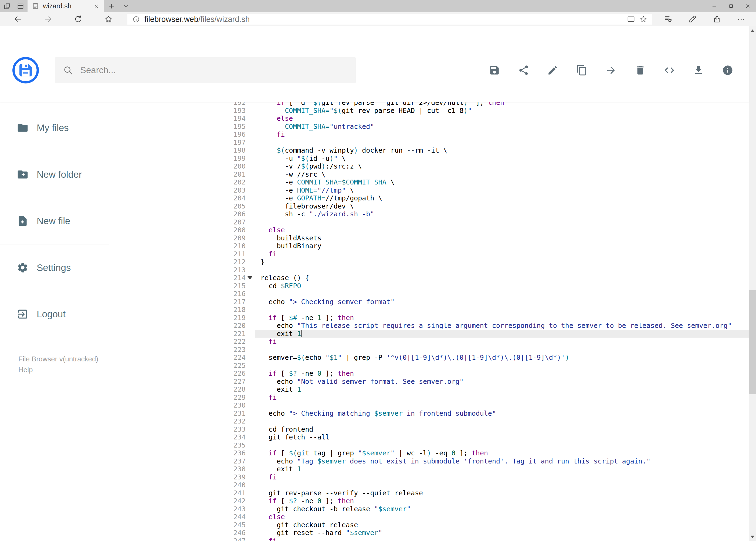 The height and width of the screenshot is (541, 756). I want to click on code-line: 232, so click(429, 421).